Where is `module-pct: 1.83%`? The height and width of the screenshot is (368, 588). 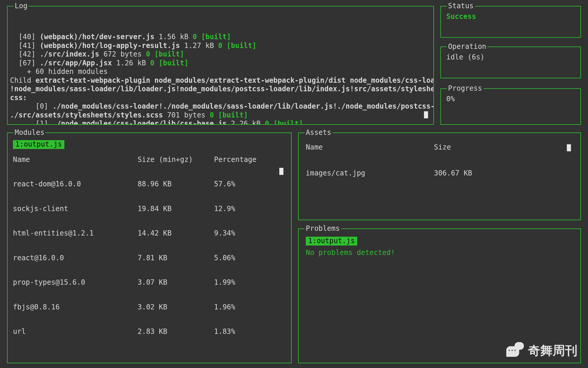 module-pct: 1.83% is located at coordinates (250, 332).